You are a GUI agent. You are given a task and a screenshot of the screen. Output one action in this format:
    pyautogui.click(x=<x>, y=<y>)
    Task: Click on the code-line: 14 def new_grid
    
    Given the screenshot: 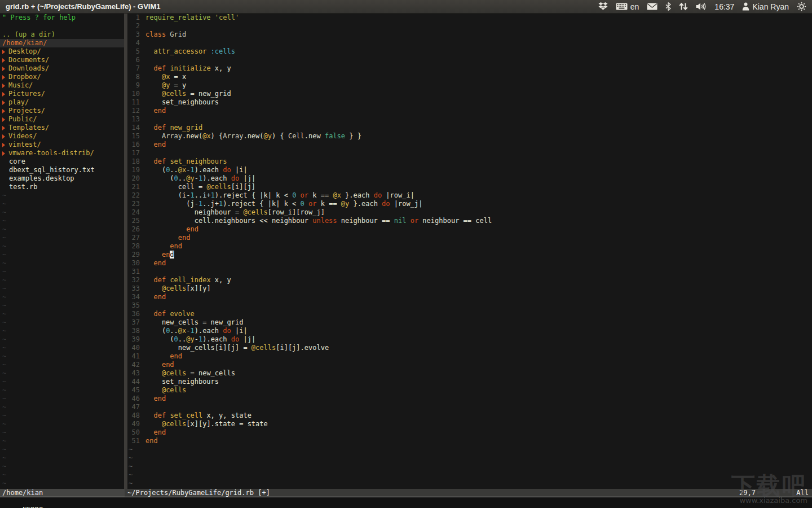 What is the action you would take?
    pyautogui.click(x=470, y=128)
    